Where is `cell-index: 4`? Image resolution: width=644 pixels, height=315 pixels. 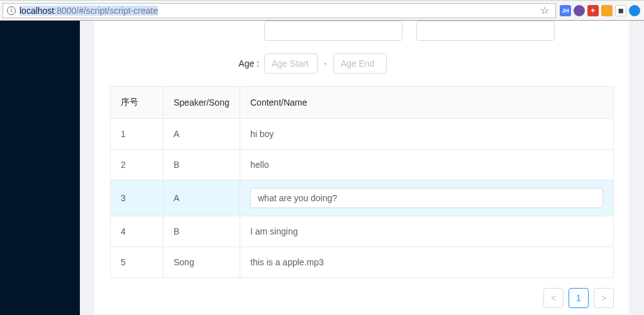
cell-index: 4 is located at coordinates (137, 231).